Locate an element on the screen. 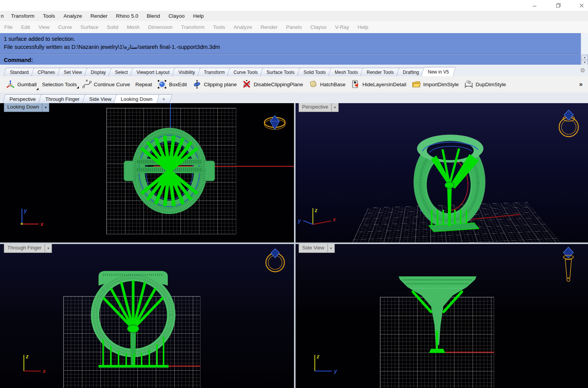  scroll-up-button: ▲ is located at coordinates (585, 57).